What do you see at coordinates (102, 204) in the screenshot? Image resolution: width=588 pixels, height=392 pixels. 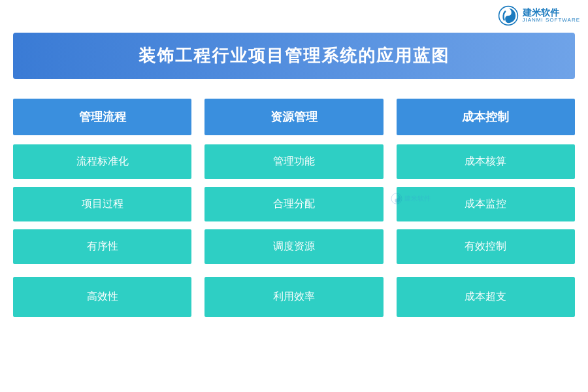 I see `item-1-1: 项目过程` at bounding box center [102, 204].